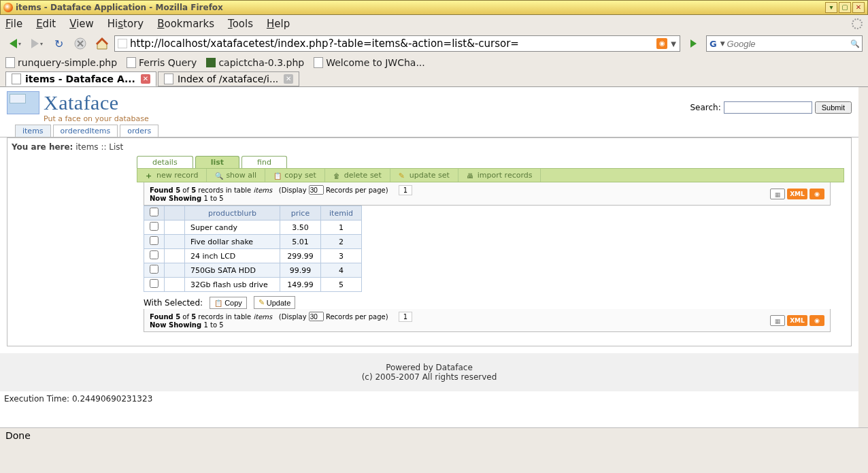 The image size is (868, 473). What do you see at coordinates (278, 24) in the screenshot?
I see `menu-help: Help` at bounding box center [278, 24].